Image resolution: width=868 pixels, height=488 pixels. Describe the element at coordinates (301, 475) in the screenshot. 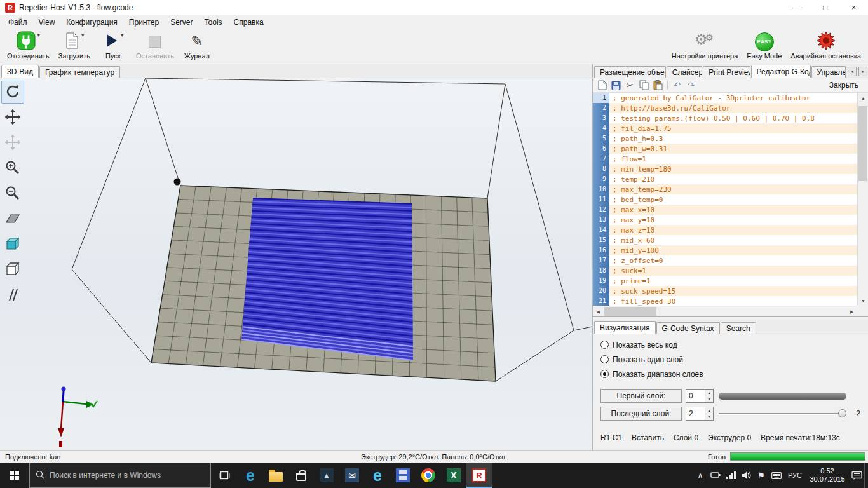

I see `taskbar-app-store` at that location.